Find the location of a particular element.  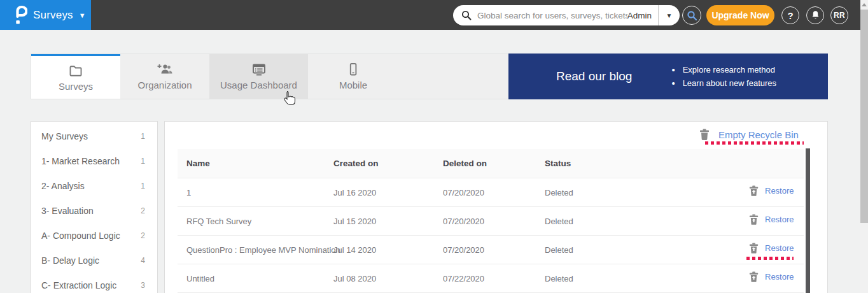

upgrade-now-button: Upgrade Now is located at coordinates (741, 15).